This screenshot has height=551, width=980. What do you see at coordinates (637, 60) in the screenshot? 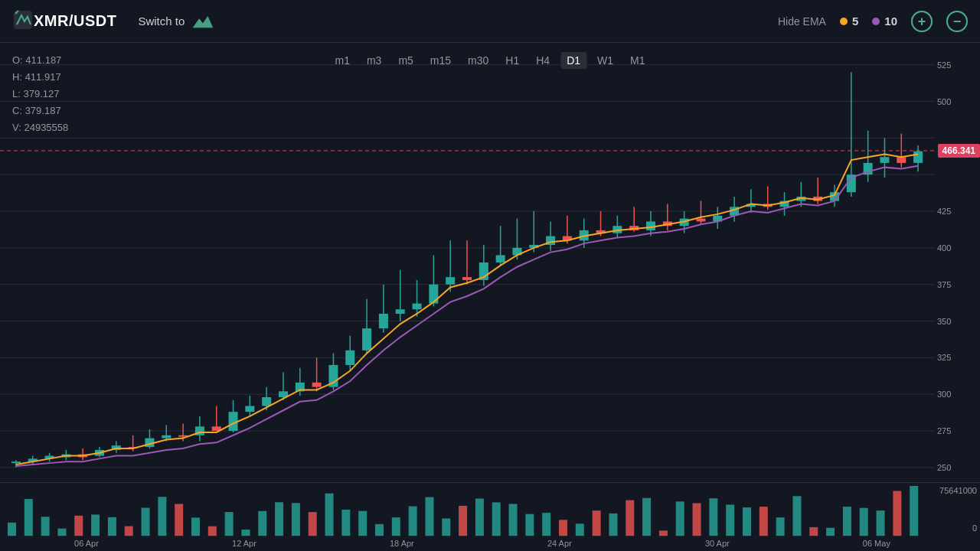
I see `timeframe-btn-M1: M1` at bounding box center [637, 60].